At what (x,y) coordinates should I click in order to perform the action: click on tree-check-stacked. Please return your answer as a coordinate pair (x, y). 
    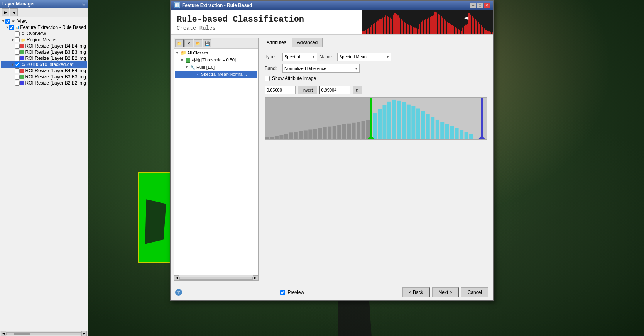
    Looking at the image, I should click on (17, 65).